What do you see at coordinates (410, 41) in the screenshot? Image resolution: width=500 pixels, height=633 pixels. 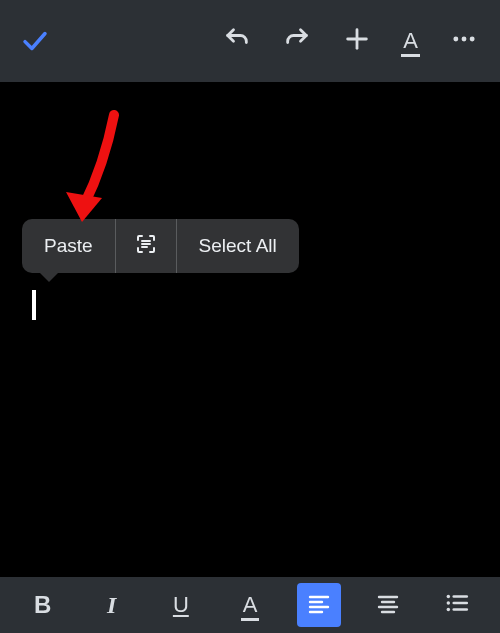 I see `text-format-icon: A` at bounding box center [410, 41].